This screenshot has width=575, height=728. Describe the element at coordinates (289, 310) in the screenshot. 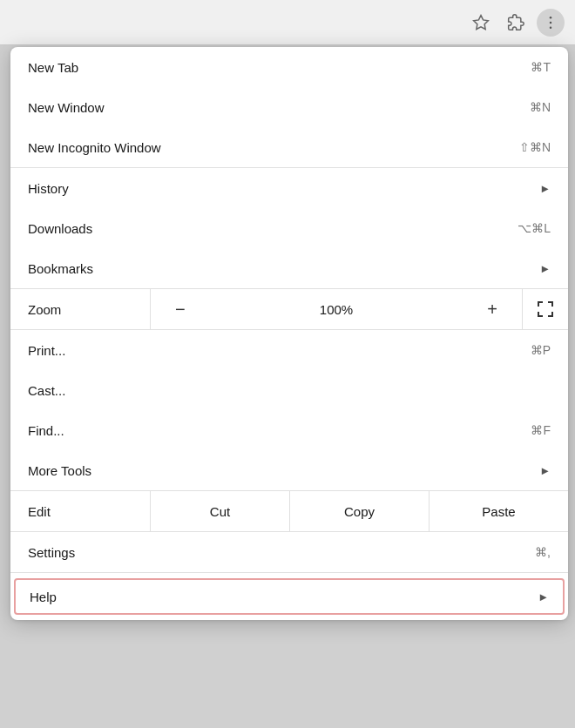

I see `menu-section-zoom: Zoom − 100% +` at that location.